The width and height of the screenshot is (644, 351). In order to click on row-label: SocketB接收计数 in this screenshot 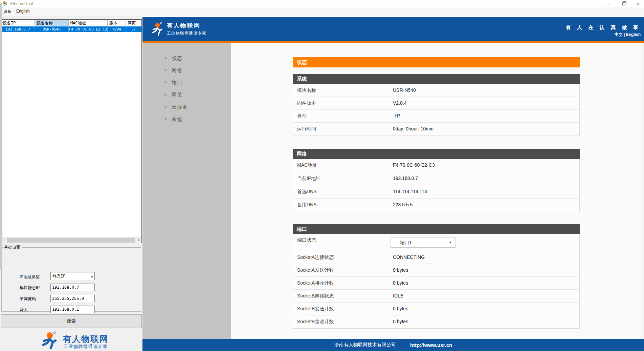, I will do `click(315, 322)`.